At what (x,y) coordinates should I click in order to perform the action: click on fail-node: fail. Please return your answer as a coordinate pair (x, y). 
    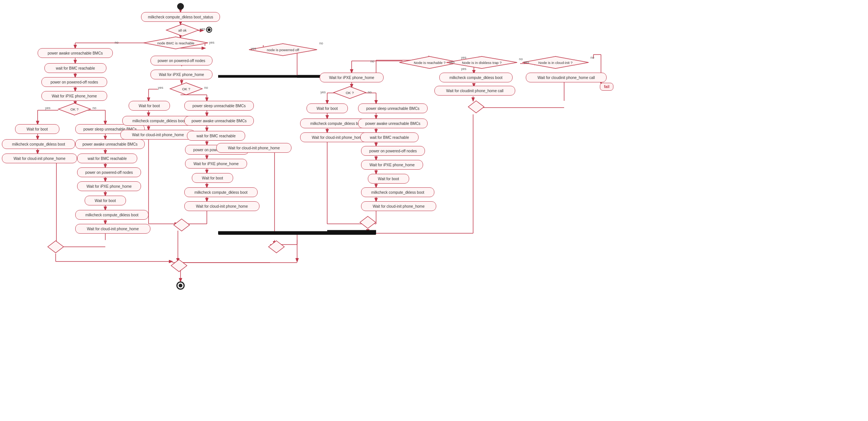
    Looking at the image, I should click on (607, 87).